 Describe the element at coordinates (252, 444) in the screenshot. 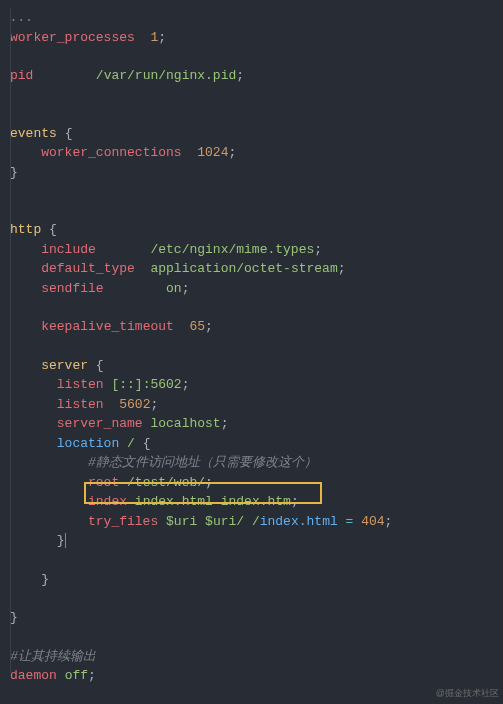

I see `code-line: location / {` at that location.